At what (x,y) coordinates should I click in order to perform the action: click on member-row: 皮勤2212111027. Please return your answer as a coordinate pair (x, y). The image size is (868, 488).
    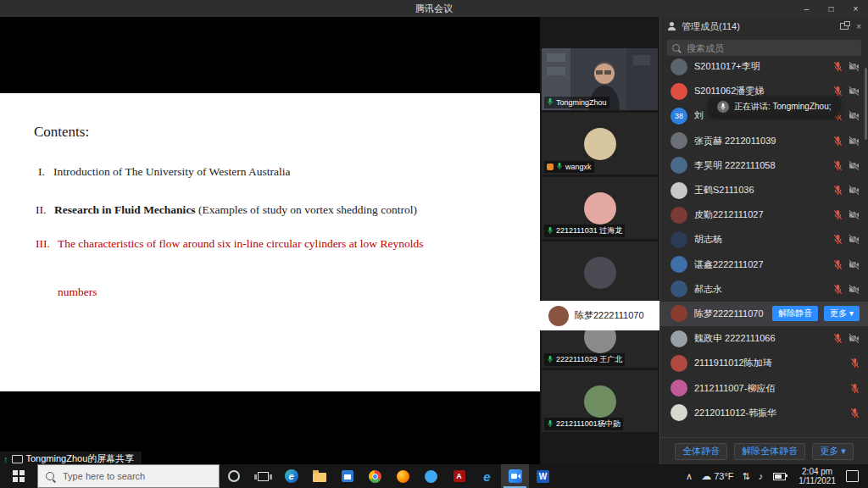
    Looking at the image, I should click on (765, 215).